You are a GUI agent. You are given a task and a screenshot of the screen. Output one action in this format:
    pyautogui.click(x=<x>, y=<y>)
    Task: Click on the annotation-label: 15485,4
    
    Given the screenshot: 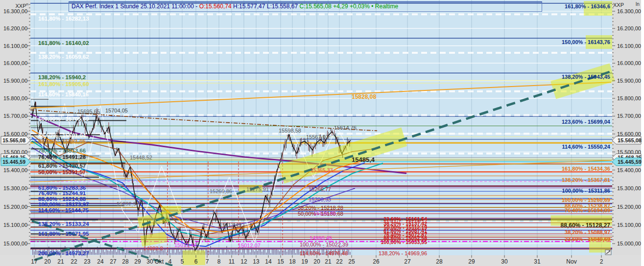 What is the action you would take?
    pyautogui.click(x=363, y=159)
    